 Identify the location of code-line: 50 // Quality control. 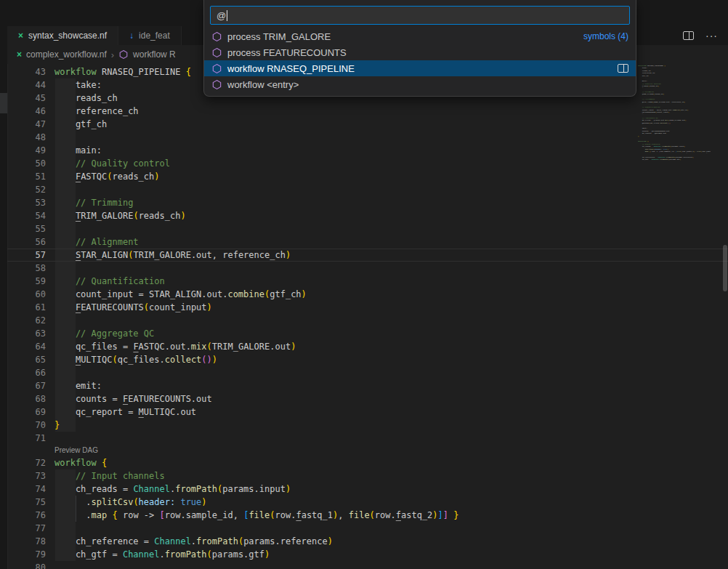
(368, 164).